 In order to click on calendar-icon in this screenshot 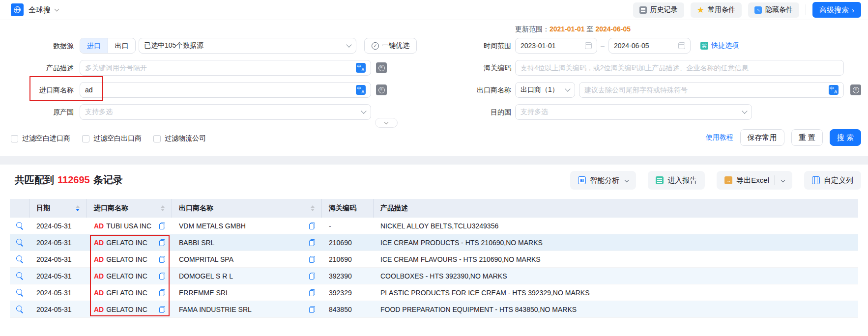, I will do `click(682, 46)`.